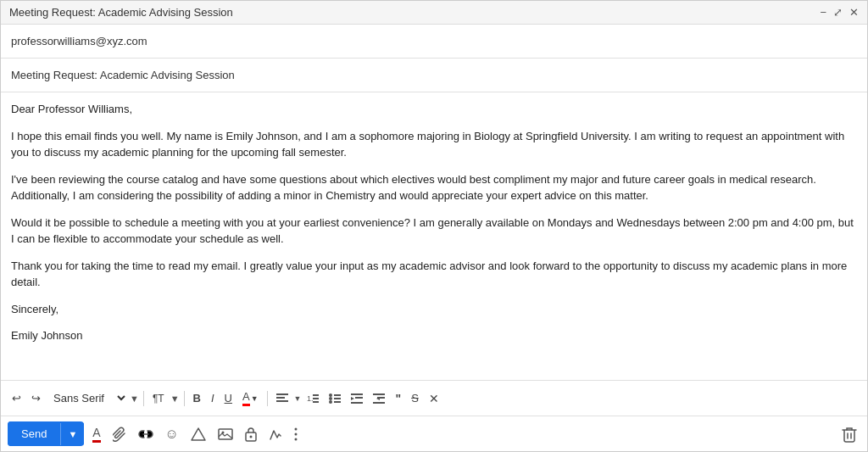 This screenshot has width=868, height=452. I want to click on formatting-toolbar: ↩ ↪ Sans Serif Serif Monospace ▼ ¶T ▼ B …, so click(434, 399).